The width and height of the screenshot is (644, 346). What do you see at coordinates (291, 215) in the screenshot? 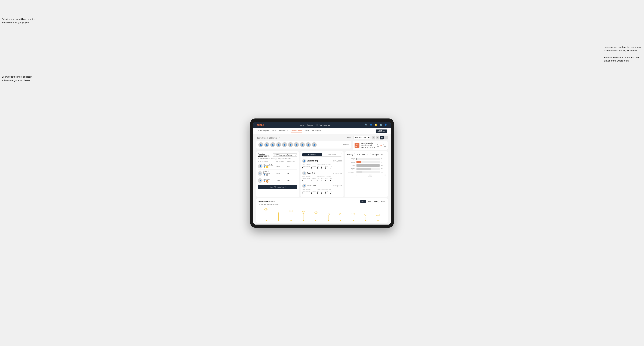
I see `streak-dot-6x-2: 6x` at bounding box center [291, 215].